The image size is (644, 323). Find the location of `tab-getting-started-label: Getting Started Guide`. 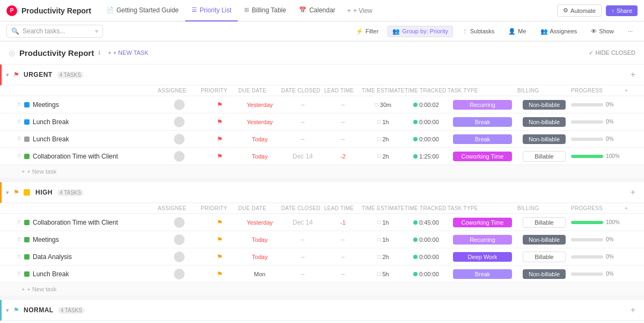

tab-getting-started-label: Getting Started Guide is located at coordinates (148, 10).